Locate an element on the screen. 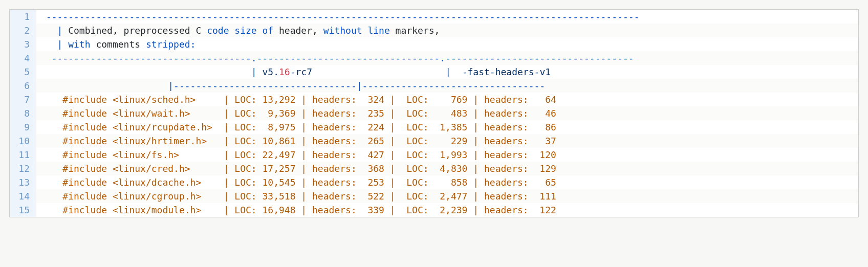 The image size is (868, 267). text: without line is located at coordinates (354, 31).